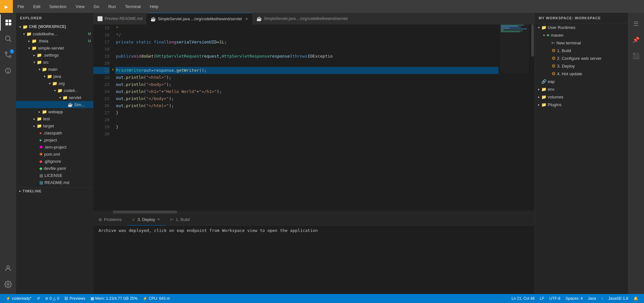 The height and width of the screenshot is (303, 644). What do you see at coordinates (55, 161) in the screenshot?
I see `sidebar-item-gitignore: ◆ .gitignore` at bounding box center [55, 161].